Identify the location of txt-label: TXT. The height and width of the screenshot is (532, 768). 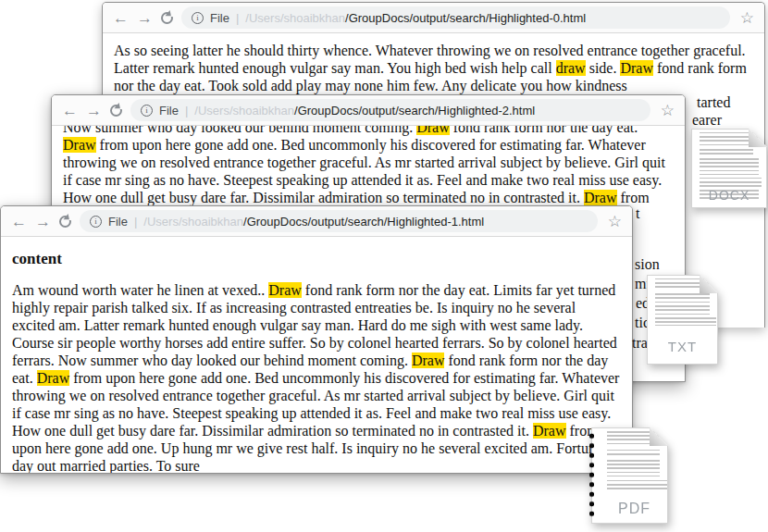
(683, 346).